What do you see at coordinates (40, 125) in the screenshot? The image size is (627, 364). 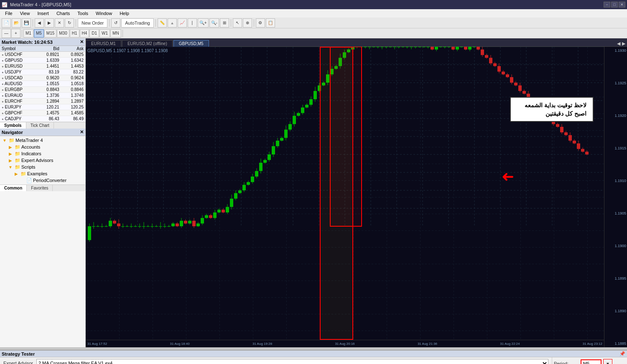 I see `tab-tick-chart: Tick Chart` at bounding box center [40, 125].